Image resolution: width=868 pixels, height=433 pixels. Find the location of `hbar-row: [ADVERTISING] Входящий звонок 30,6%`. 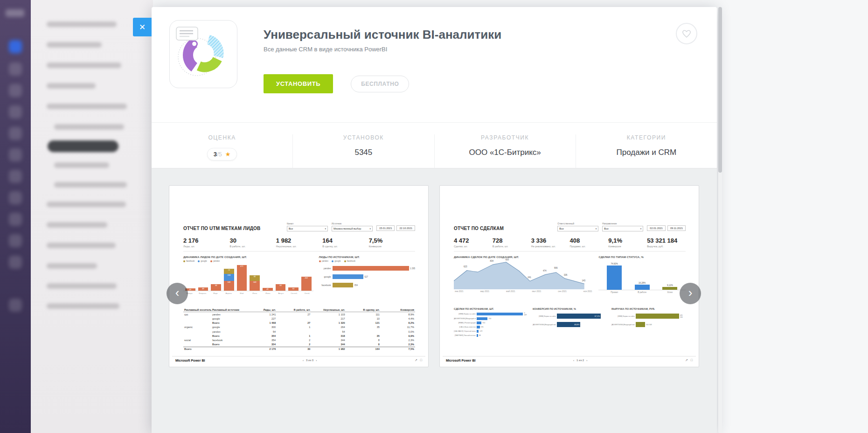

hbar-row: [ADVERTISING] Входящий звонок 30,6% is located at coordinates (570, 325).